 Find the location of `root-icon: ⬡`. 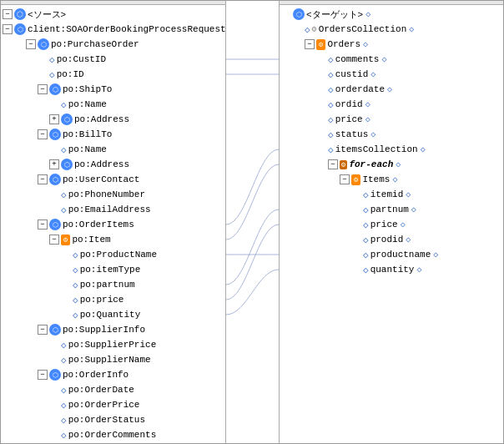

root-icon: ⬡ is located at coordinates (20, 14).